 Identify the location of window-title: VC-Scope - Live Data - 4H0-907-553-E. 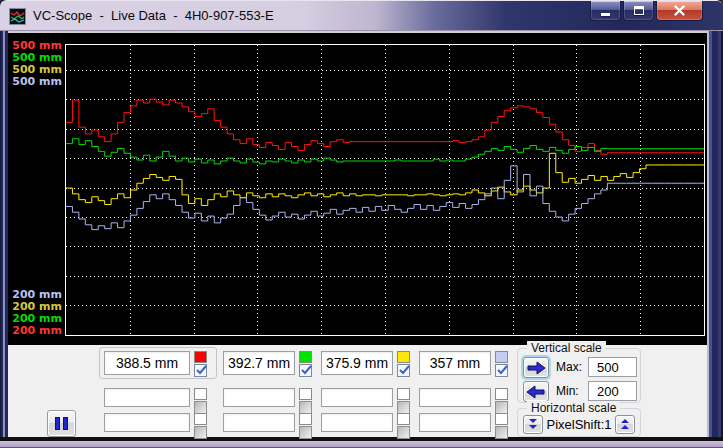
(154, 16).